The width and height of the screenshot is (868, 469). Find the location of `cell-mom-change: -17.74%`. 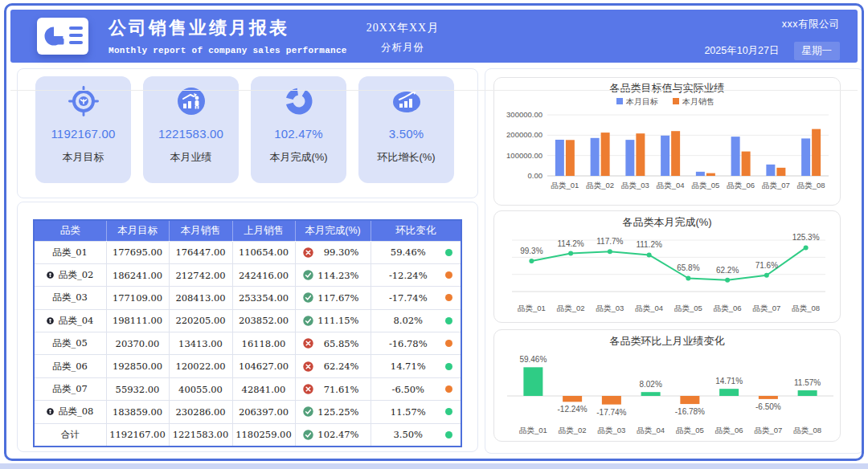

cell-mom-change: -17.74% is located at coordinates (416, 298).